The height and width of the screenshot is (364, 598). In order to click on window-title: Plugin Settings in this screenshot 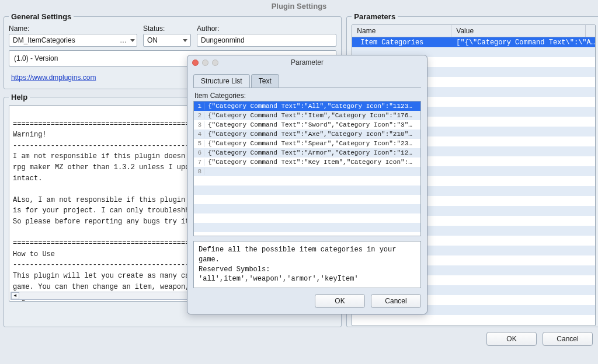, I will do `click(299, 6)`.